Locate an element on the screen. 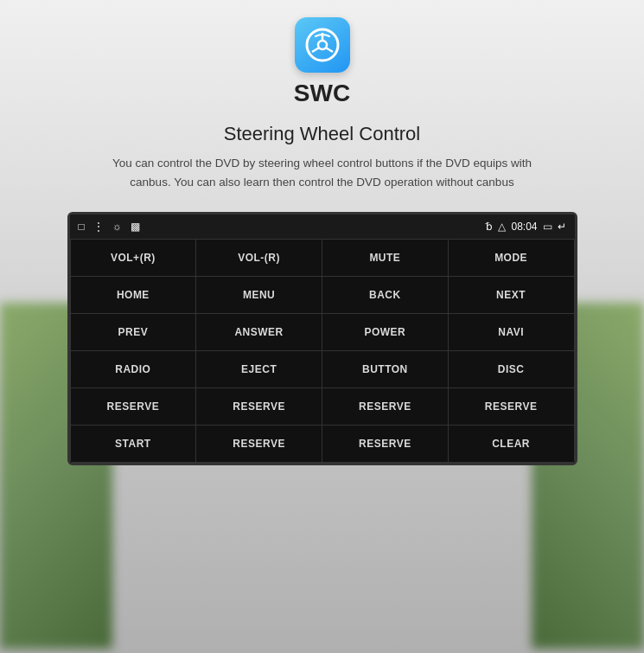  steering-wheel-icon is located at coordinates (322, 45).